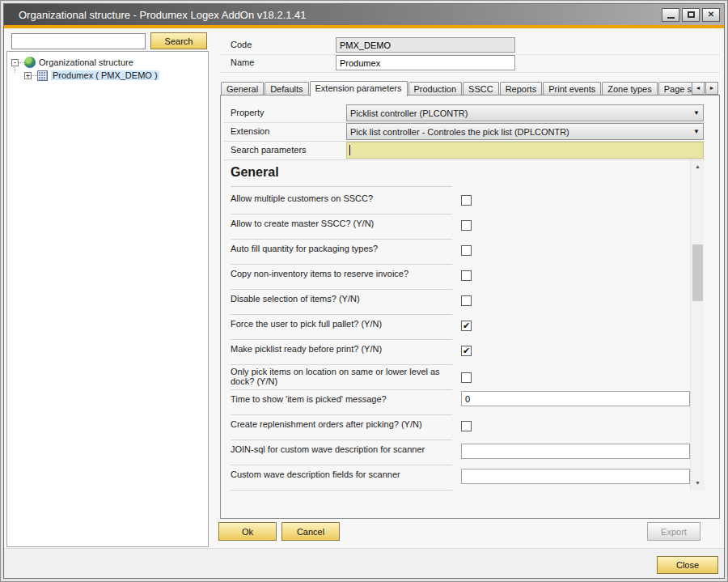 This screenshot has height=582, width=728. Describe the element at coordinates (697, 482) in the screenshot. I see `scroll-down-icon: ▼` at that location.